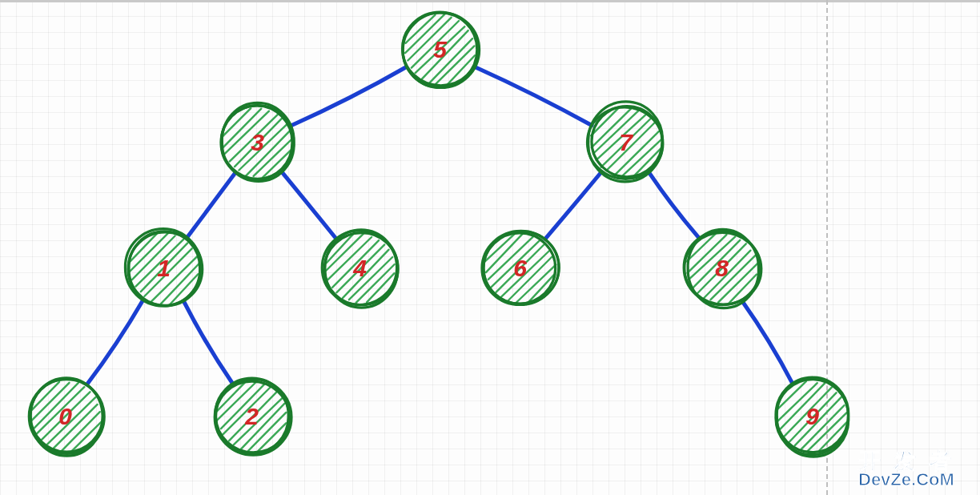 The height and width of the screenshot is (495, 980). Describe the element at coordinates (911, 469) in the screenshot. I see `watermark: 开发者 DevZe.CoM` at that location.